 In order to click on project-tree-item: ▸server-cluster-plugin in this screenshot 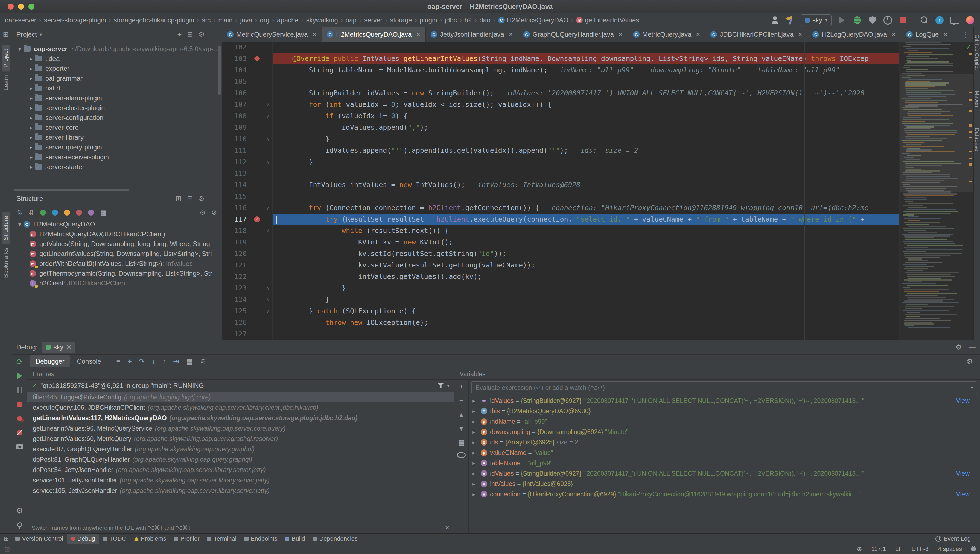, I will do `click(117, 108)`.